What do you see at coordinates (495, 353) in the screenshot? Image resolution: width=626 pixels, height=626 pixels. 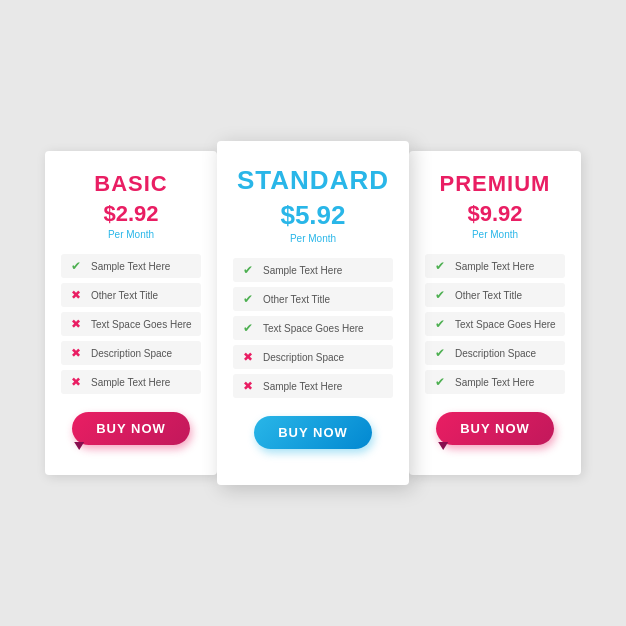 I see `list-item: ✔Description Space` at bounding box center [495, 353].